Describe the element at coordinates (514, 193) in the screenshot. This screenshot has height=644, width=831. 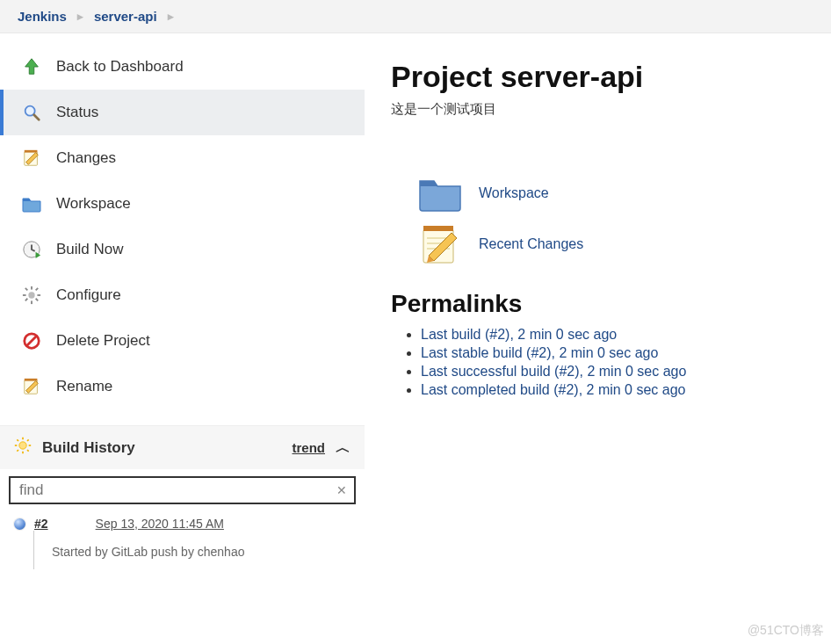
I see `workspace-link: Workspace` at that location.